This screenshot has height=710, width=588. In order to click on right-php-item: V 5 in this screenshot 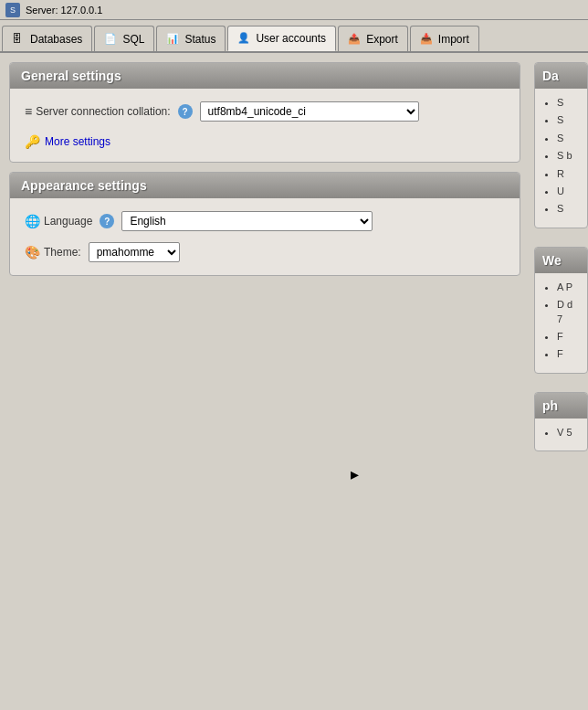, I will do `click(568, 433)`.